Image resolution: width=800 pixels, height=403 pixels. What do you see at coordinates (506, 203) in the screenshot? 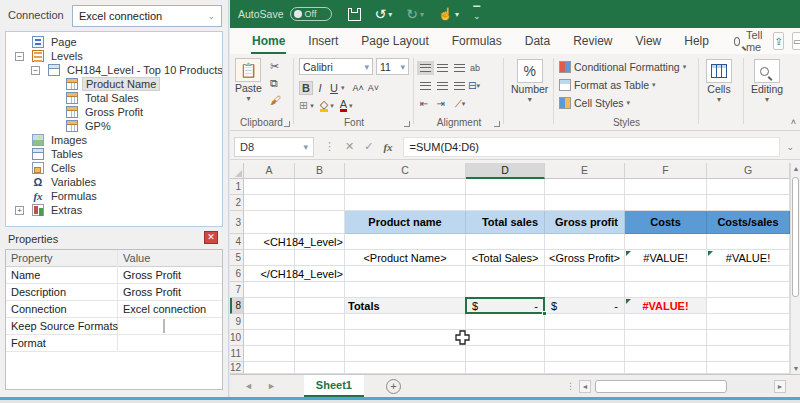
I see `cell-D2` at bounding box center [506, 203].